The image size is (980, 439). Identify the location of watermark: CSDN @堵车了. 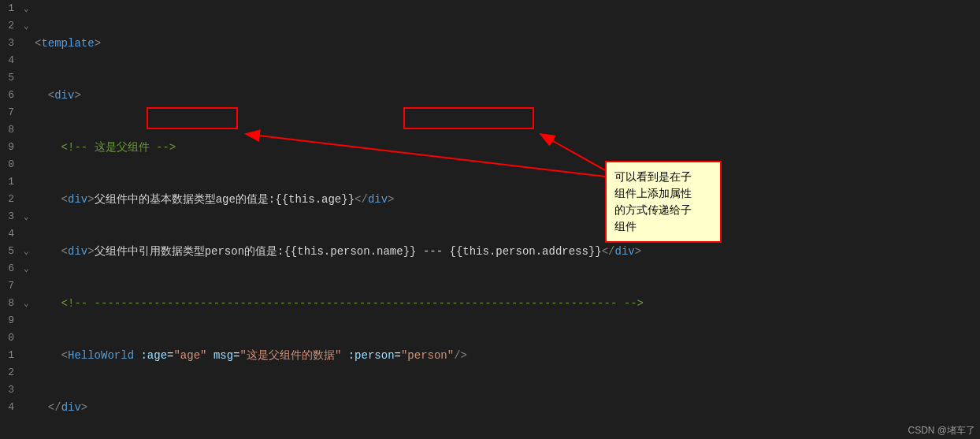
(941, 430).